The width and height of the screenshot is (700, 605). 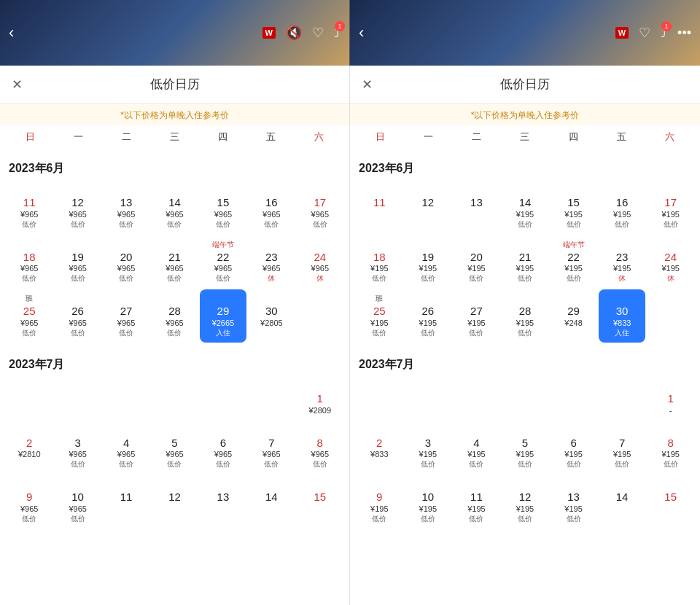 I want to click on day-cell: 18¥965低价, so click(x=29, y=262).